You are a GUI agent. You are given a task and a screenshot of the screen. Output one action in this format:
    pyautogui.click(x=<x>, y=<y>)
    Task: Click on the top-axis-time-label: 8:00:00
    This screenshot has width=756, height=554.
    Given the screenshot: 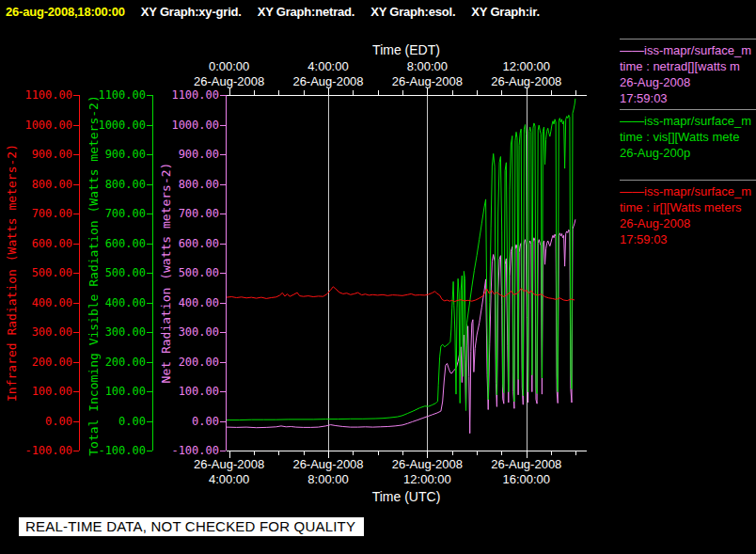 What is the action you would take?
    pyautogui.click(x=427, y=66)
    